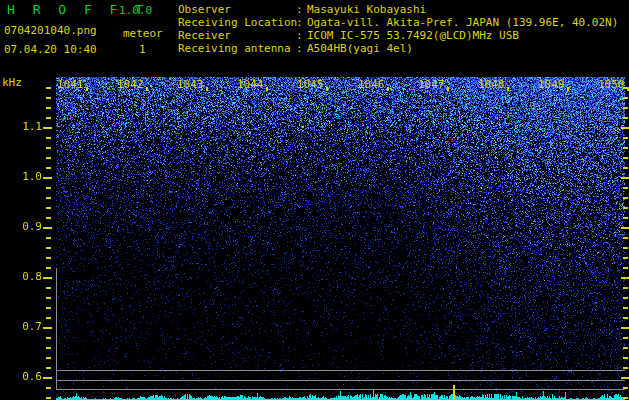  I want to click on info-row-location: Receiving Location:Ogata-vill. Akita-Pre…, so click(398, 22).